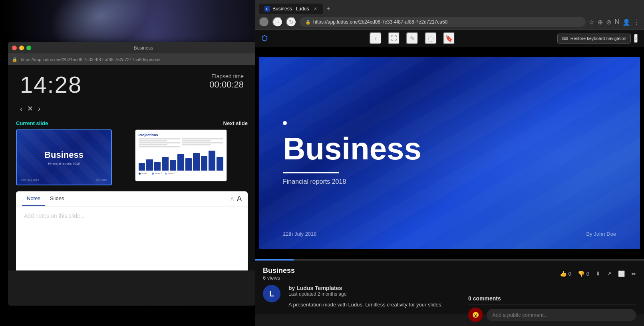 The height and width of the screenshot is (326, 644). Describe the element at coordinates (278, 22) in the screenshot. I see `forward-button: →` at that location.